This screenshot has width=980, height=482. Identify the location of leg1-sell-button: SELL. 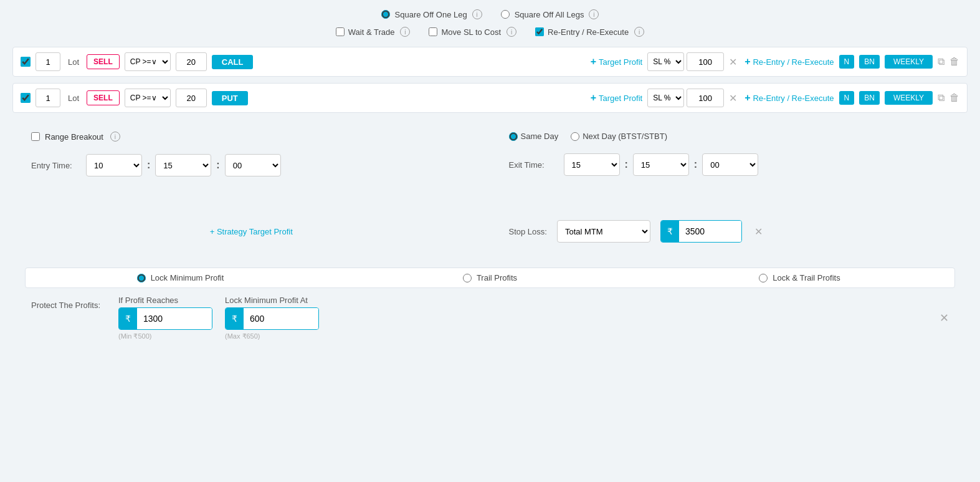
(103, 62).